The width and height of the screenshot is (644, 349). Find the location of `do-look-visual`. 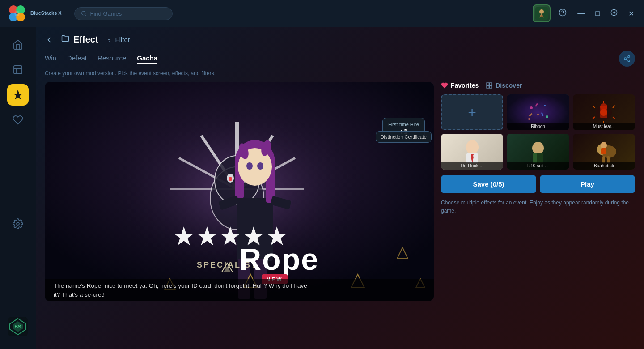

do-look-visual is located at coordinates (472, 152).